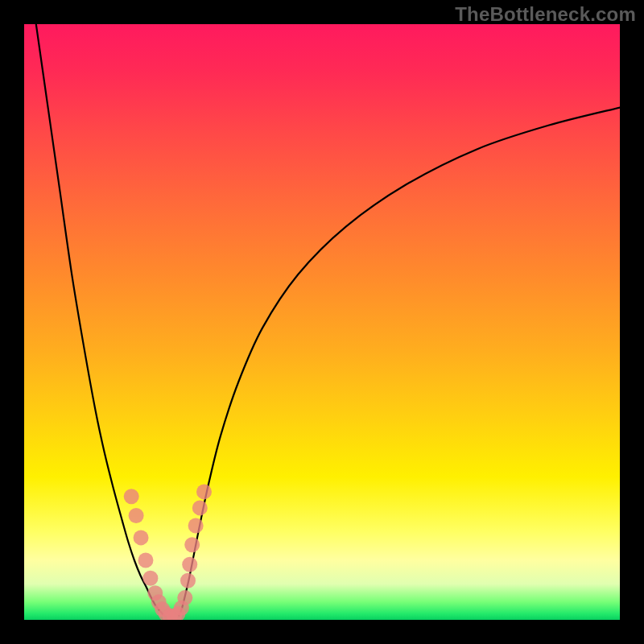 The height and width of the screenshot is (644, 644). Describe the element at coordinates (546, 14) in the screenshot. I see `watermark-text: TheBottleneck.com` at that location.